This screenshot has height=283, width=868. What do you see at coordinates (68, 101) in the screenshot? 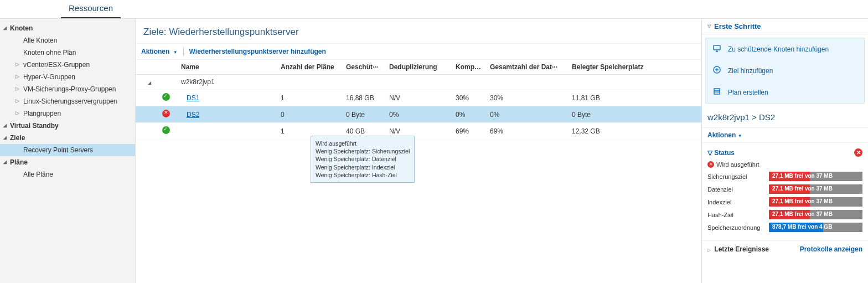
I see `sidebar-item-knoten-5: Linux-Sicherungsservergruppen` at bounding box center [68, 101].